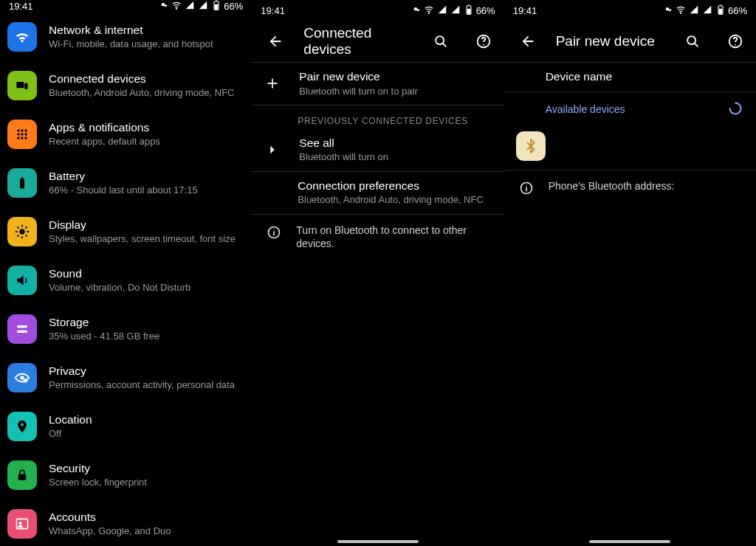  Describe the element at coordinates (630, 146) in the screenshot. I see `bluetooth-device-row` at that location.